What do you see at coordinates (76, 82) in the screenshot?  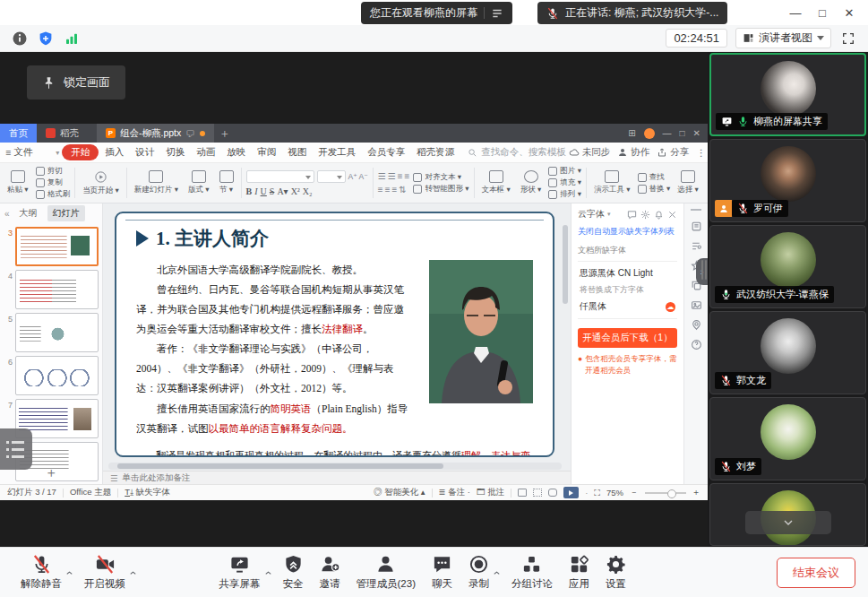 I see `lock-view-button: 锁定画面` at bounding box center [76, 82].